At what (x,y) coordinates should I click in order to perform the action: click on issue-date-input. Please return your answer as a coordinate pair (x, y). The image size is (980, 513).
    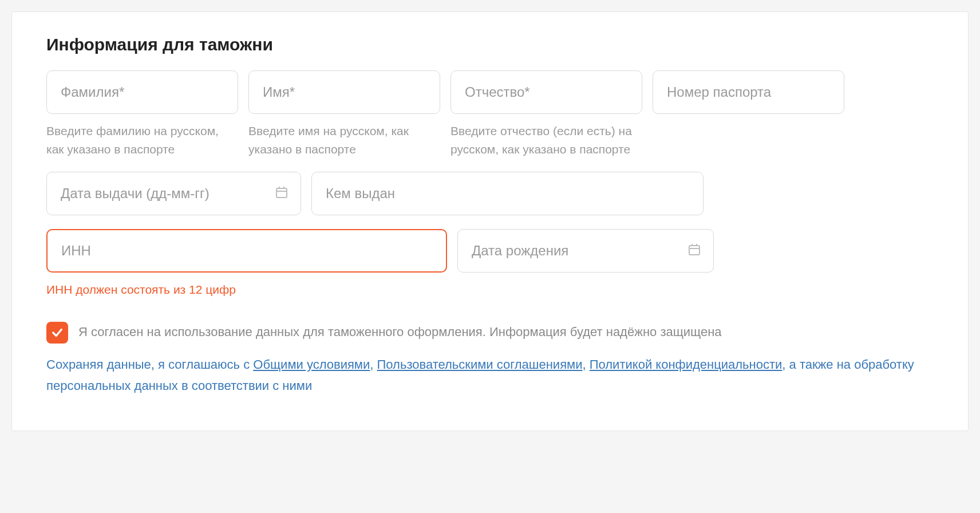
    Looking at the image, I should click on (174, 194).